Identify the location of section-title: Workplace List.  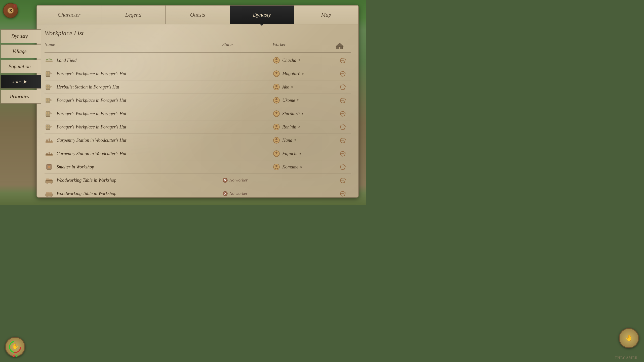
(198, 33).